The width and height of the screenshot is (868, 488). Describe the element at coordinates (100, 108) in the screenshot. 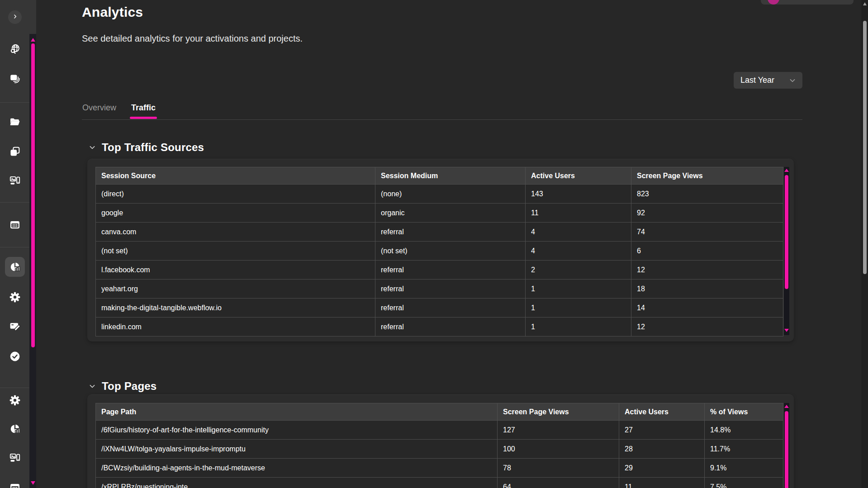

I see `tab-label: Overview` at that location.